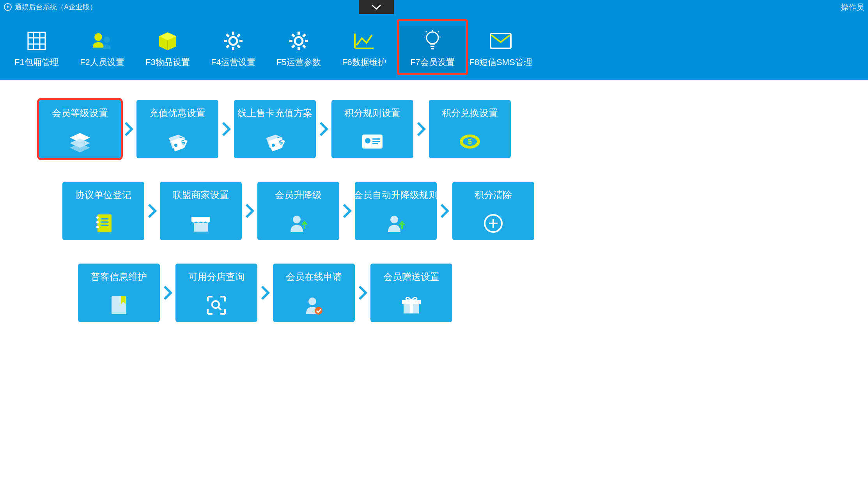 Image resolution: width=868 pixels, height=478 pixels. What do you see at coordinates (470, 113) in the screenshot?
I see `tile-label: 积分兑换设置` at bounding box center [470, 113].